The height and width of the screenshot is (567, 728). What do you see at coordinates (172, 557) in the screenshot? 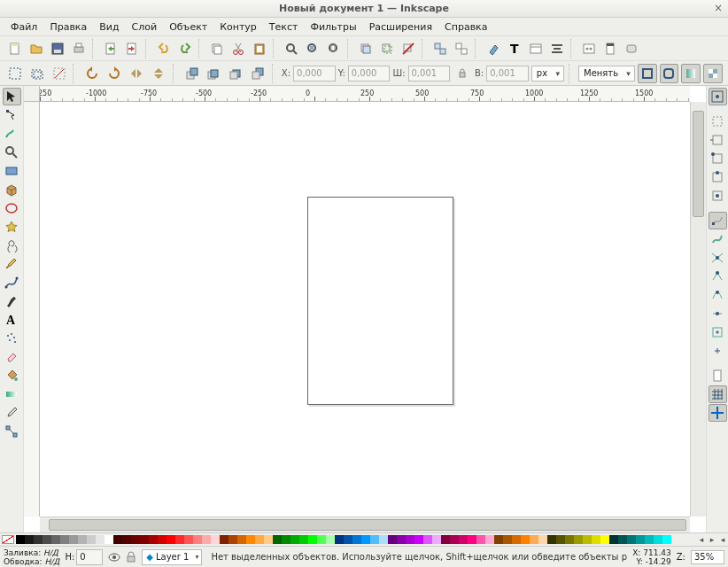
I see `layer-selector: ◆Layer 1` at bounding box center [172, 557].